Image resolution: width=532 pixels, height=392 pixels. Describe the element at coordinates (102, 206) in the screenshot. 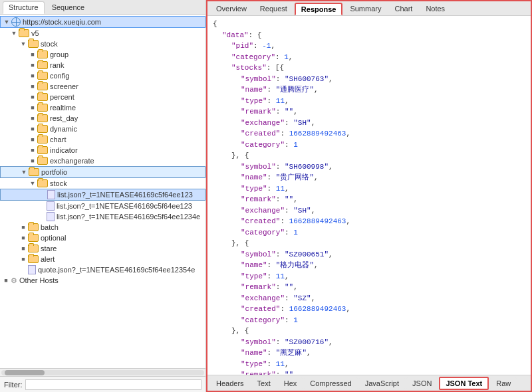

I see `tree-item-list2: list.json?_t=1NETEASE46169c5f64ee123` at that location.